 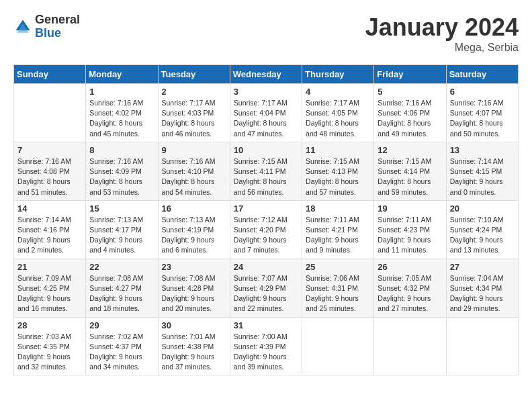 I want to click on calendar-cell: 12Sunrise: 7:15 AMSunset: 4:14 PMDayligh…, so click(x=410, y=171).